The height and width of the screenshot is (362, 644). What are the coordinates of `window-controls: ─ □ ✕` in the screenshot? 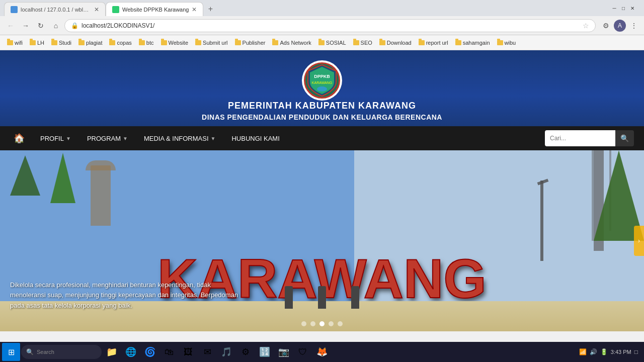 It's located at (623, 8).